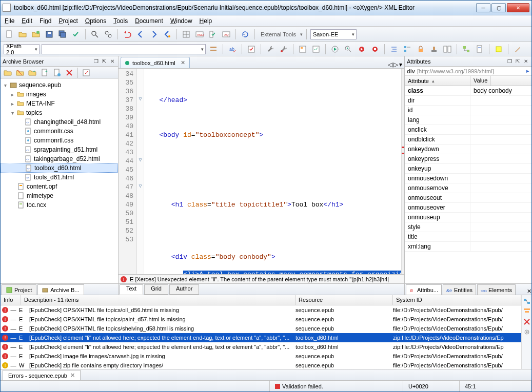  I want to click on tab-entities: &eEntities, so click(460, 290).